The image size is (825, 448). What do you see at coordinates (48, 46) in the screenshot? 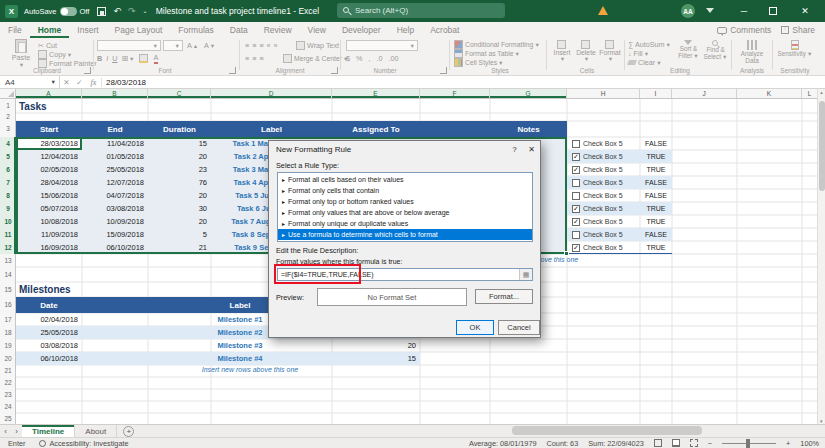
I see `cut-button: ✂Cut` at bounding box center [48, 46].